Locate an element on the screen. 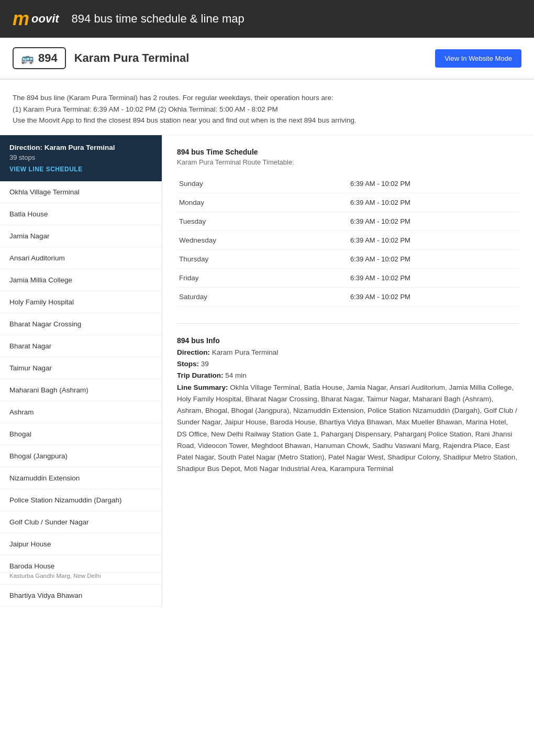 The height and width of the screenshot is (756, 534). info-text: Direction: Karam Pura Terminal Stops: 39… is located at coordinates (348, 411).